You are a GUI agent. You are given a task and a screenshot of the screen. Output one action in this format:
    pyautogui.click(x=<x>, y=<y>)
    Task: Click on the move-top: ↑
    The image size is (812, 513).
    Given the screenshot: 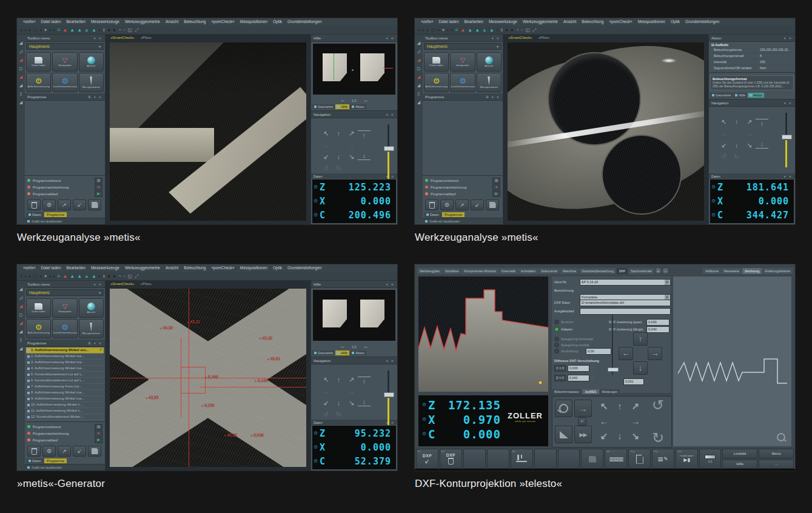 What is the action you would take?
    pyautogui.click(x=762, y=124)
    